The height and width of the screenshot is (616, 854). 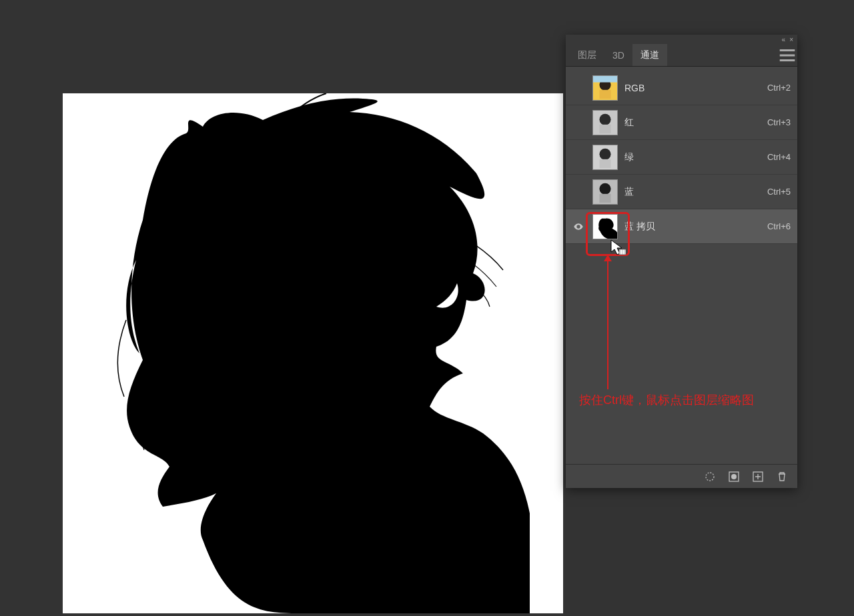 What do you see at coordinates (791, 40) in the screenshot?
I see `close-icon: ×` at bounding box center [791, 40].